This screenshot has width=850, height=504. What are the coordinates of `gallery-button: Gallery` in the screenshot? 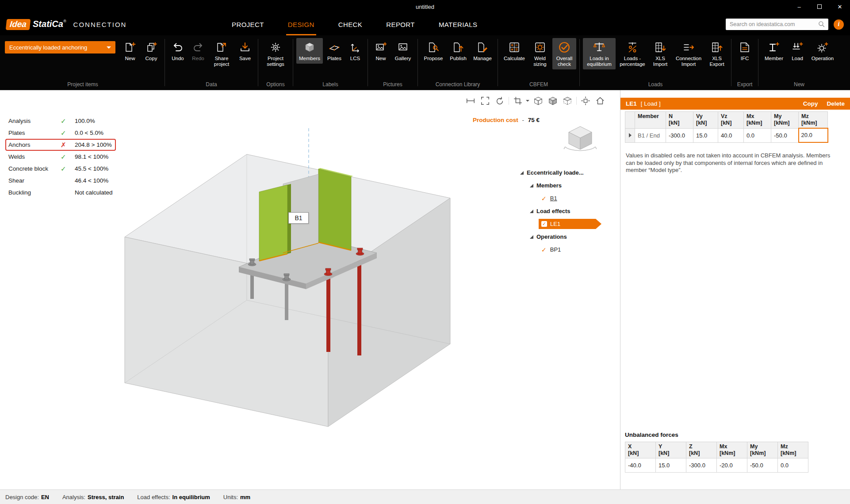 It's located at (403, 51).